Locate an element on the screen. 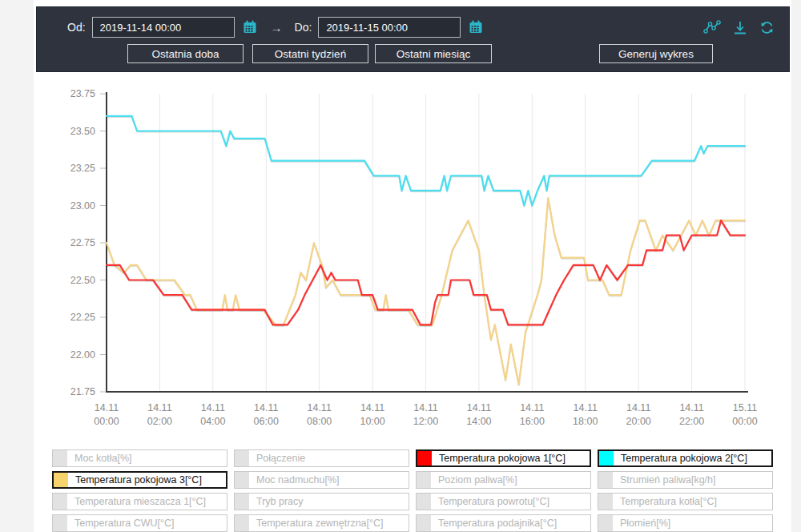  legend-label: Temperatura mieszacza 1[°C] is located at coordinates (136, 502).